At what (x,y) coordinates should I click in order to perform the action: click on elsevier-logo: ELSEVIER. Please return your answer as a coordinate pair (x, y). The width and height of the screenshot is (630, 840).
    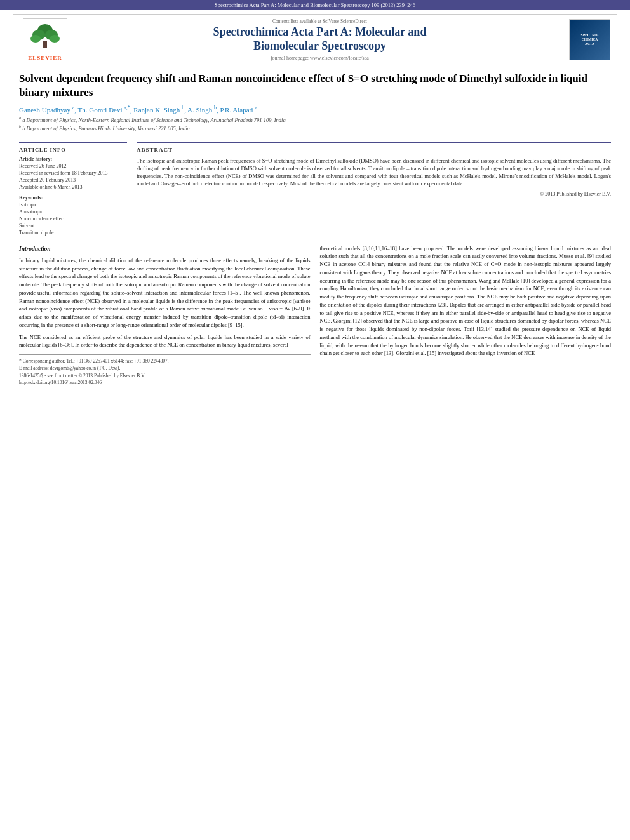
    Looking at the image, I should click on (45, 39).